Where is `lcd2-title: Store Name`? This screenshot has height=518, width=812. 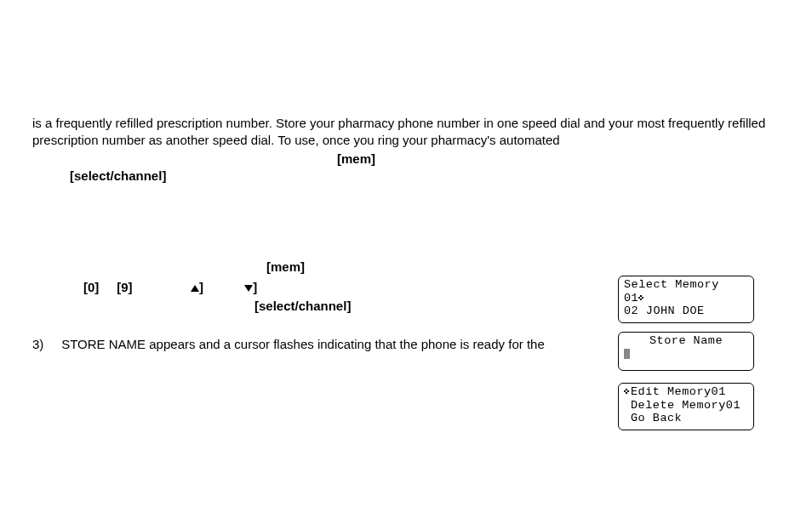
lcd2-title: Store Name is located at coordinates (686, 341).